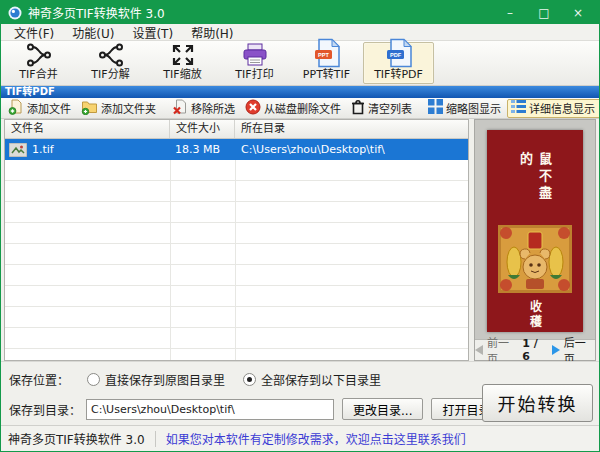 The width and height of the screenshot is (600, 452). Describe the element at coordinates (183, 55) in the screenshot. I see `scale-icon` at that location.